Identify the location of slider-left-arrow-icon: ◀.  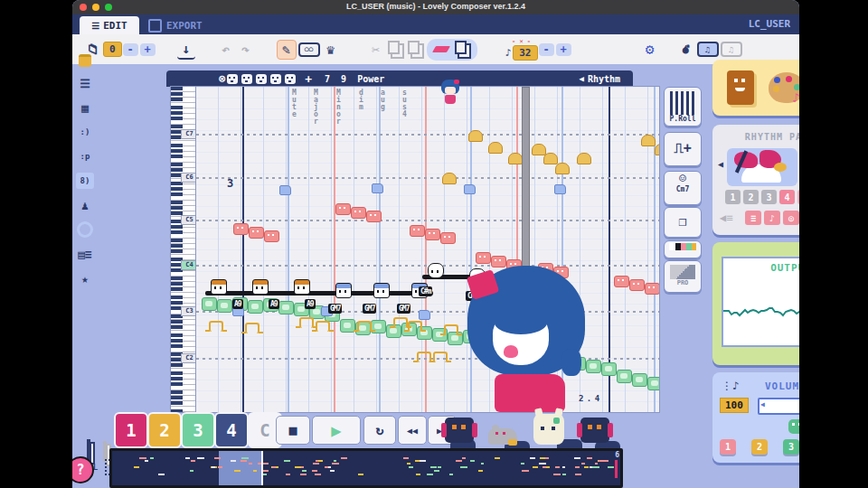
(763, 405).